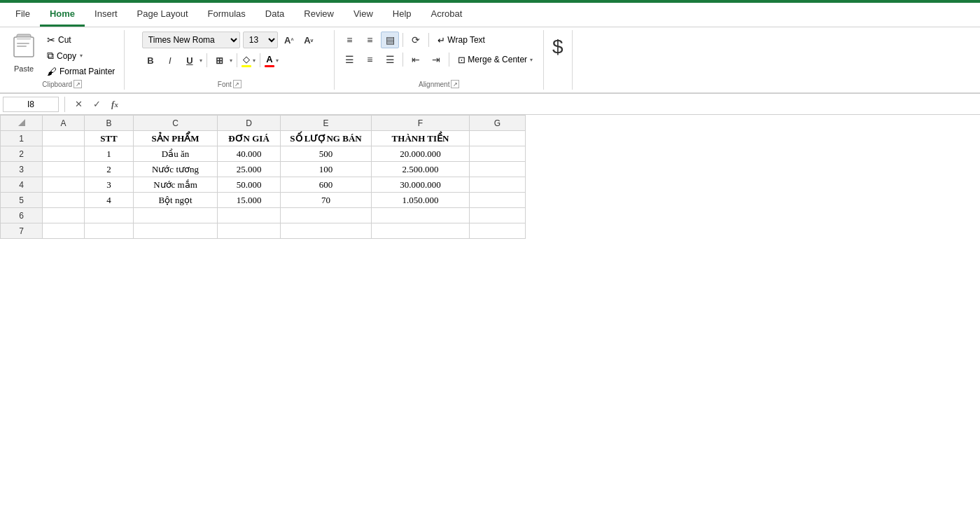 The height and width of the screenshot is (510, 980). What do you see at coordinates (22, 154) in the screenshot?
I see `row-header-2: 2` at bounding box center [22, 154].